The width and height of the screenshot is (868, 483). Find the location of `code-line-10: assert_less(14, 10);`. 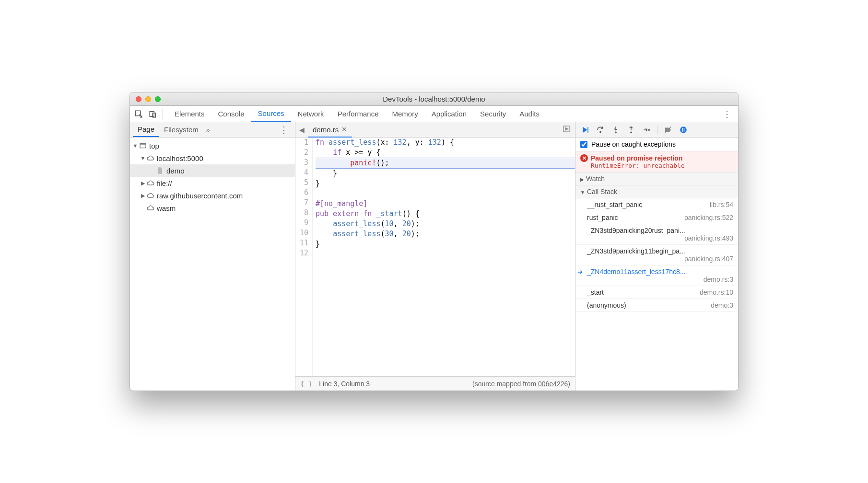

code-line-10: assert_less(14, 10); is located at coordinates (445, 234).